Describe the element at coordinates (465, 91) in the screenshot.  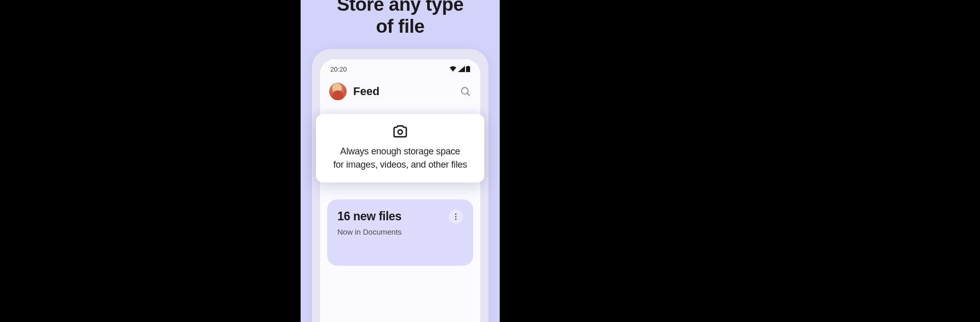
I see `search-icon` at that location.